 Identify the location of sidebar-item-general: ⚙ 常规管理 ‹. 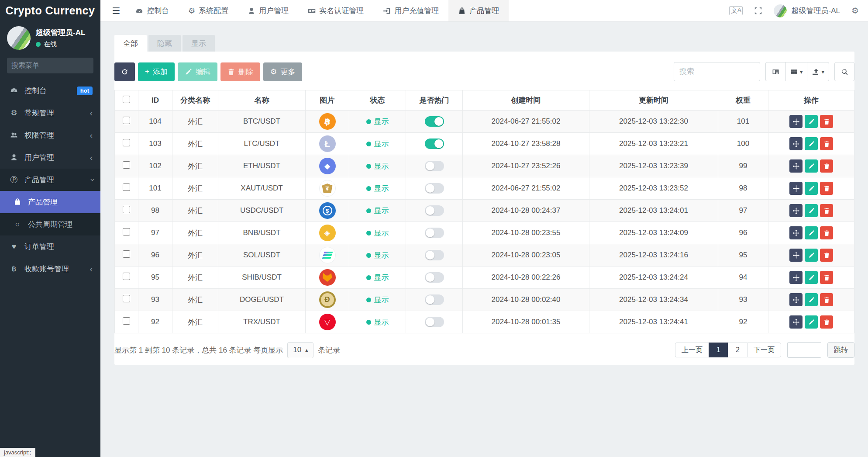
(50, 113).